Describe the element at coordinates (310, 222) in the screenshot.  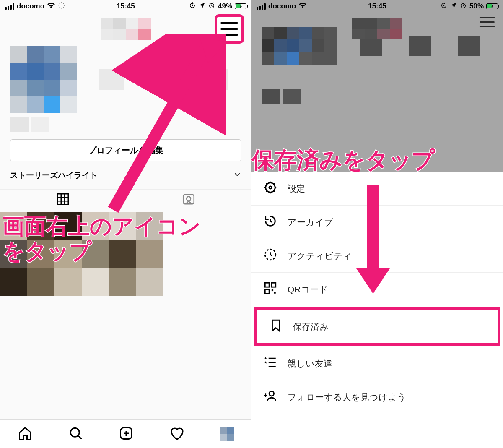
I see `menu-label: アーカイブ` at that location.